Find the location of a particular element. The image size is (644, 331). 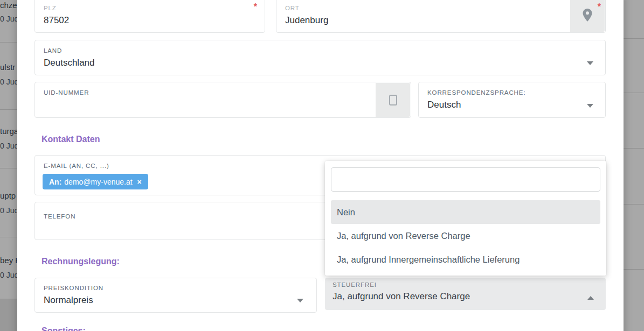

preiskondition-select: PREISKONDITION Normalpreis is located at coordinates (176, 295).